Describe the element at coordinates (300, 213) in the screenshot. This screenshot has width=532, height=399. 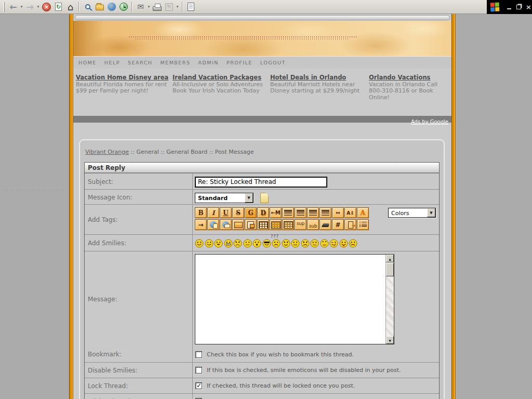
I see `align-right-tag-button` at that location.